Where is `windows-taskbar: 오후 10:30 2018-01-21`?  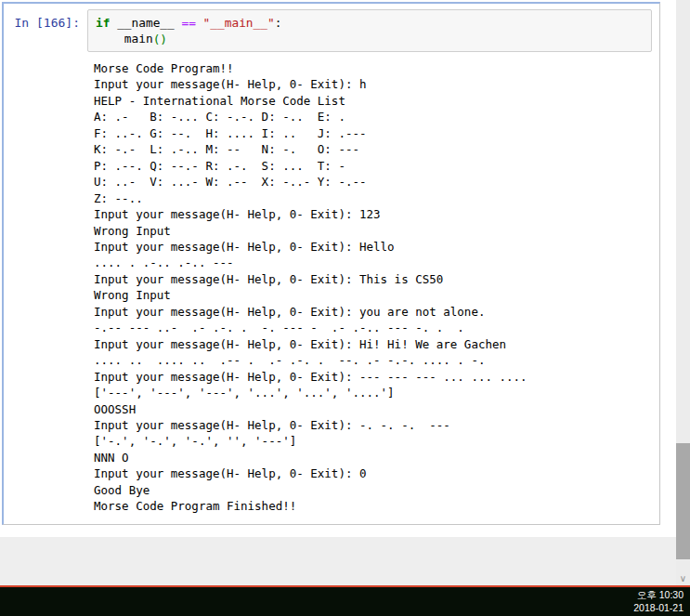 windows-taskbar: 오후 10:30 2018-01-21 is located at coordinates (345, 602).